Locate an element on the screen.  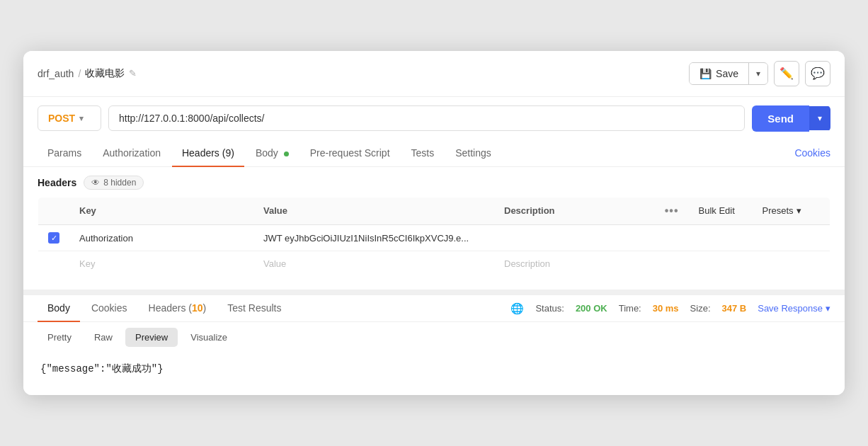
save-response-arrow: ▾ is located at coordinates (828, 309).